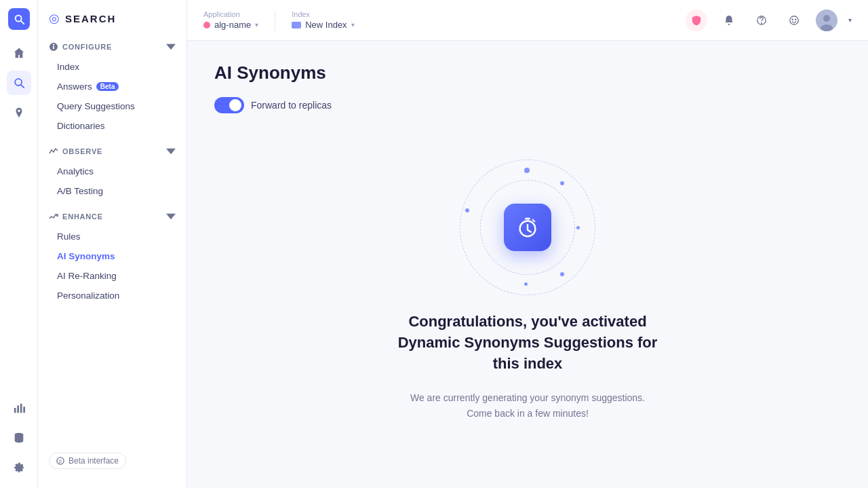 This screenshot has height=488, width=868. I want to click on enhance-section: ENHANCE Rules AI Synonyms AI Re-Ranking …, so click(113, 256).